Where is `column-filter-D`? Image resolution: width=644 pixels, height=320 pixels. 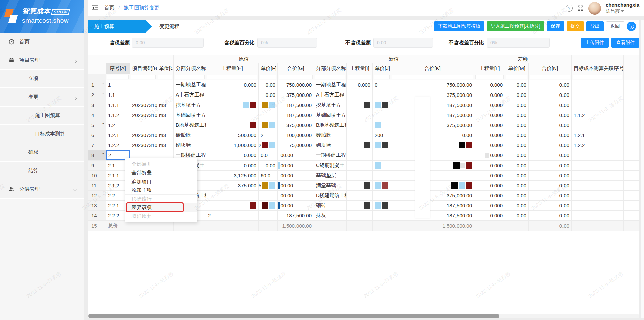
column-filter-D is located at coordinates (190, 77).